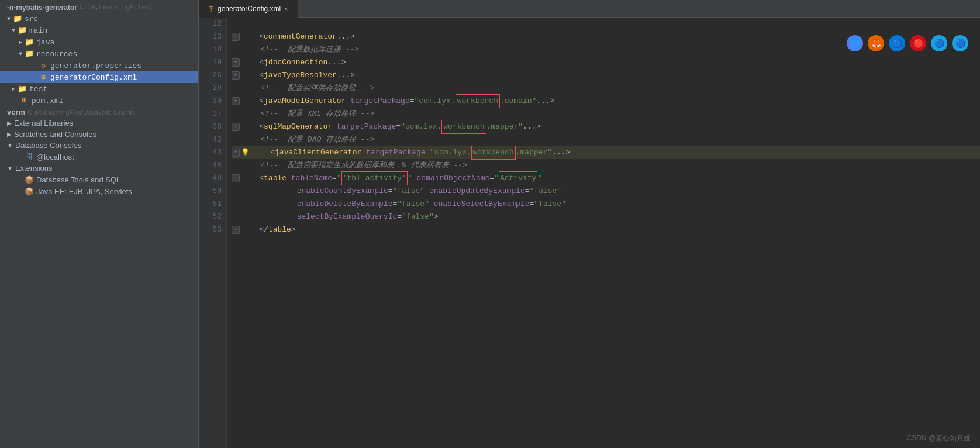 Image resolution: width=980 pixels, height=448 pixels. What do you see at coordinates (606, 204) in the screenshot?
I see `code-line-51: enableDeleteByExample="false" enableSele…` at bounding box center [606, 204].